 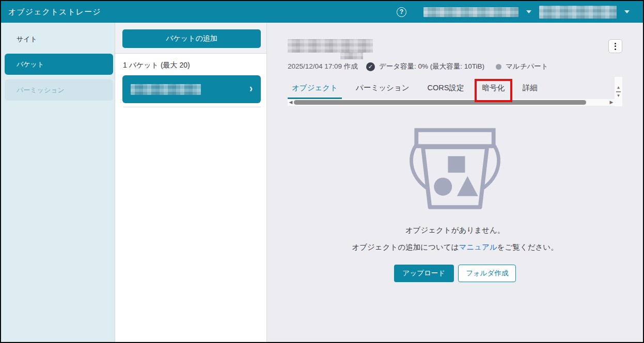 I want to click on bucket-count-label: 1 バケット (最大 20), so click(x=191, y=64).